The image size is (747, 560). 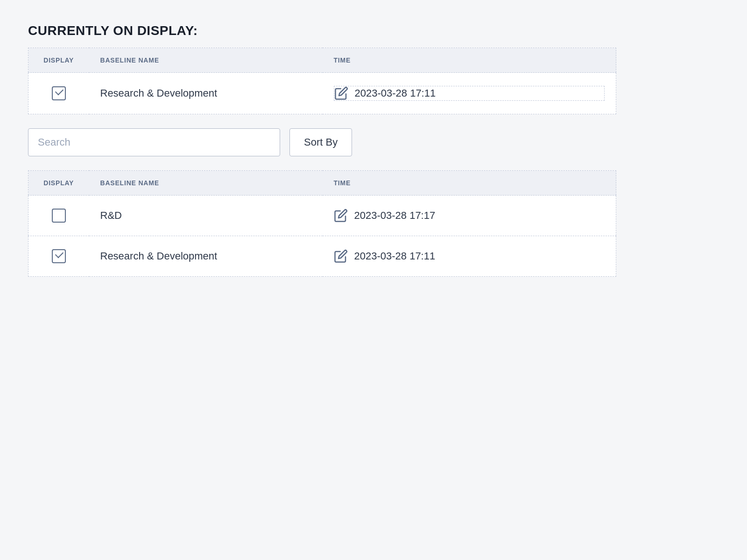 I want to click on current-row-1-time: 2023-03-28 17:11, so click(x=395, y=93).